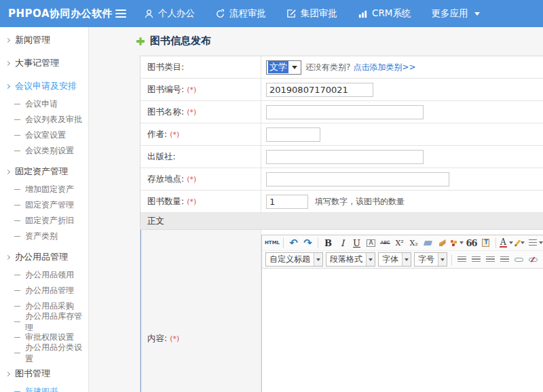  I want to click on sidebar-item: 会议申请, so click(44, 104).